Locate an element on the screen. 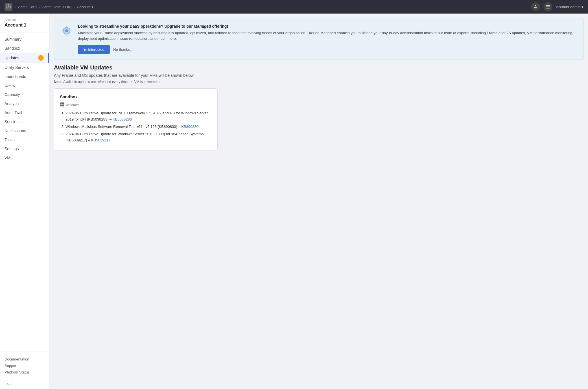  rocket-icon-btn is located at coordinates (535, 7).